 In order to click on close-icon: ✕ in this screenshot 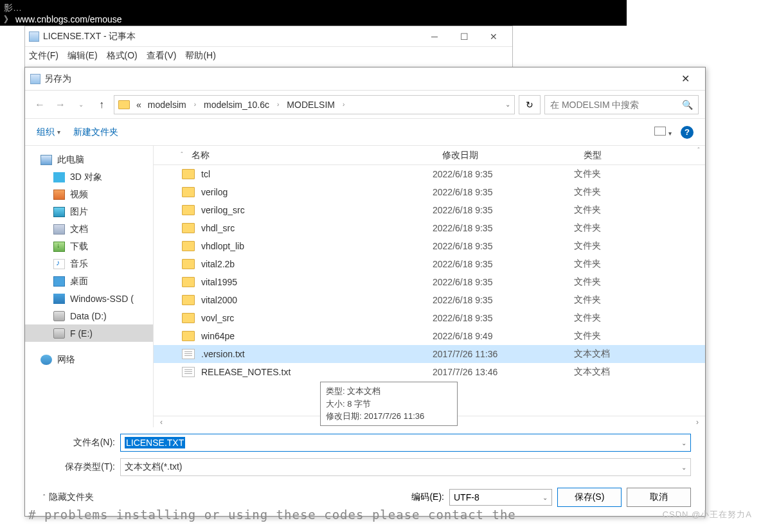, I will do `click(685, 79)`.